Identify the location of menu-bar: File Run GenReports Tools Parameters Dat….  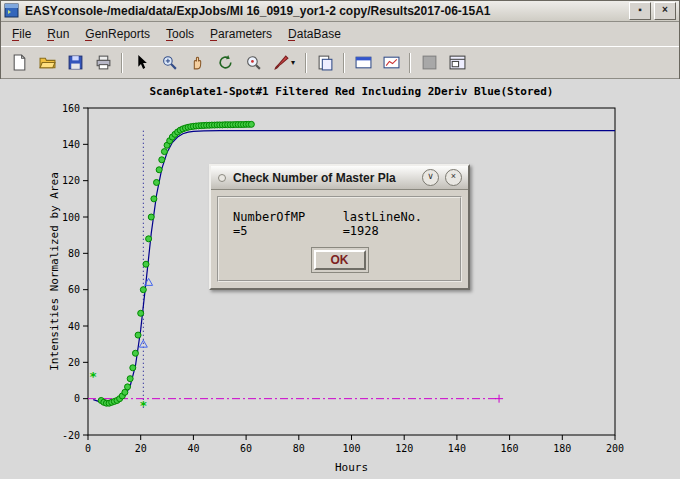
(340, 34).